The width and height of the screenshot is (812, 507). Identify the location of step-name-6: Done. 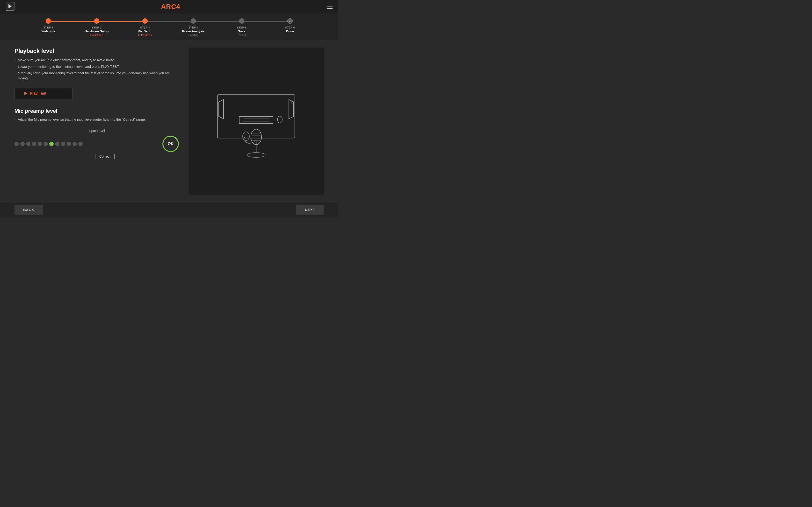
(290, 32).